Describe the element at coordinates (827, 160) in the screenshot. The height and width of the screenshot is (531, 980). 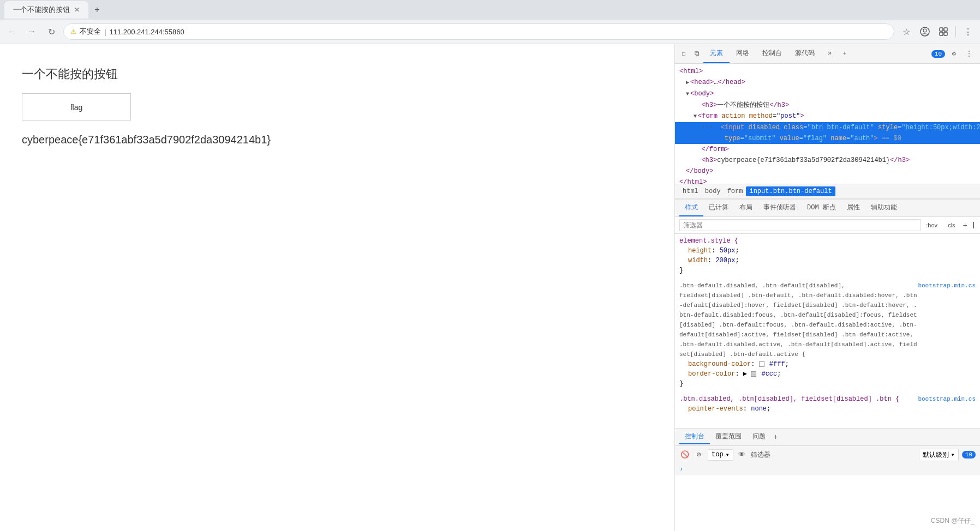
I see `html-line-h3-flag: <h3>cyberpeace{e71f361abf33a5d7902f2da30…` at that location.